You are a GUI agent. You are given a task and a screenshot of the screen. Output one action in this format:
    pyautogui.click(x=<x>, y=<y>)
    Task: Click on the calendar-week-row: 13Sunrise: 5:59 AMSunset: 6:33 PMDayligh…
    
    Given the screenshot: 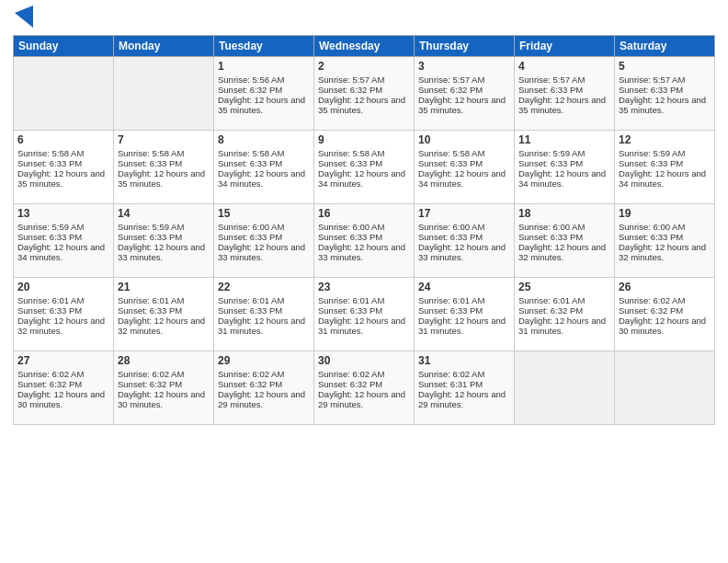 What is the action you would take?
    pyautogui.click(x=364, y=241)
    